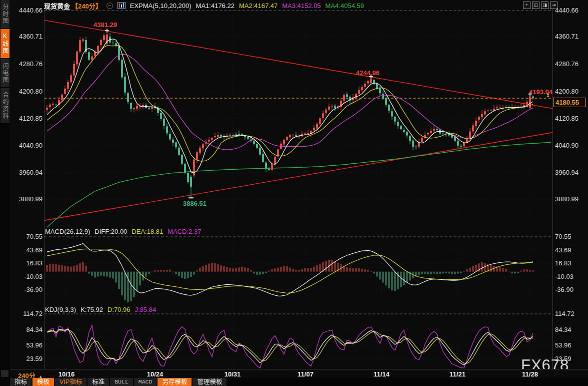 The height and width of the screenshot is (386, 588). What do you see at coordinates (155, 374) in the screenshot?
I see `x-axis-date: 10/24` at bounding box center [155, 374].